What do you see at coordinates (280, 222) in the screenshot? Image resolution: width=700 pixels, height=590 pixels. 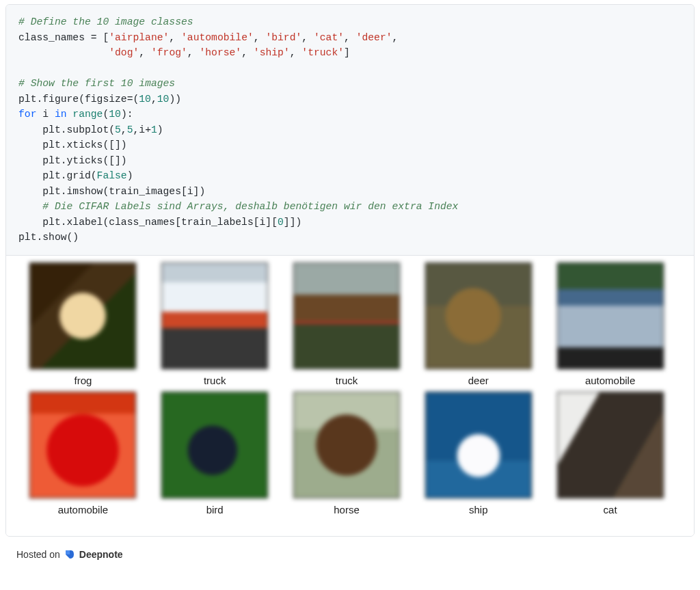 I see `code-number: 0` at bounding box center [280, 222].